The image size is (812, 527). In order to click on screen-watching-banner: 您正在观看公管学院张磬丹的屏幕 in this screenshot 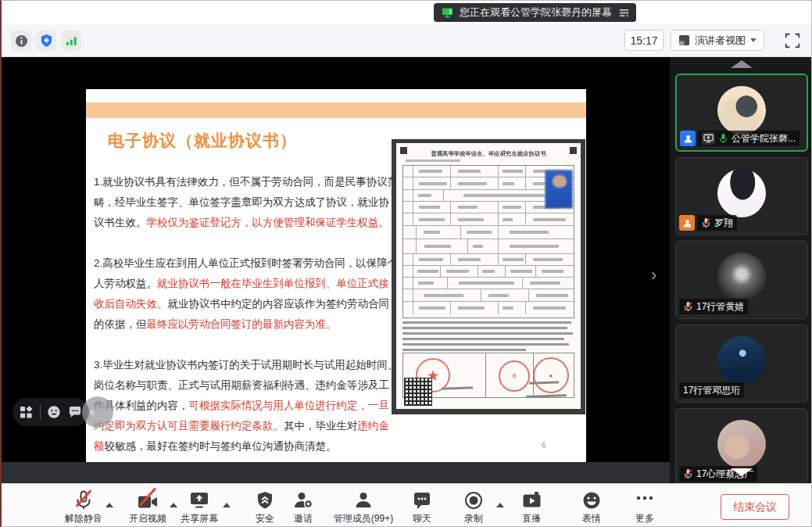, I will do `click(535, 13)`.